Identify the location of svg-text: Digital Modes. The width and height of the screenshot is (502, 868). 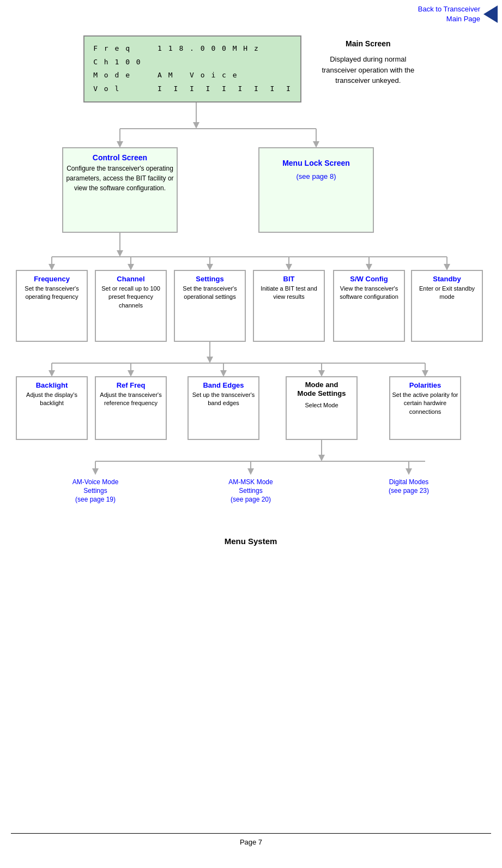
(409, 482).